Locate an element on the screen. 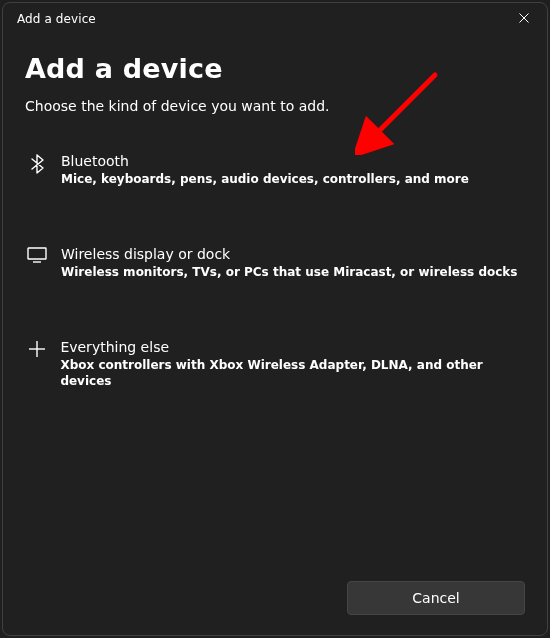 The image size is (550, 638). option-description: Mice, keyboards, pens, audio devices, co… is located at coordinates (265, 179).